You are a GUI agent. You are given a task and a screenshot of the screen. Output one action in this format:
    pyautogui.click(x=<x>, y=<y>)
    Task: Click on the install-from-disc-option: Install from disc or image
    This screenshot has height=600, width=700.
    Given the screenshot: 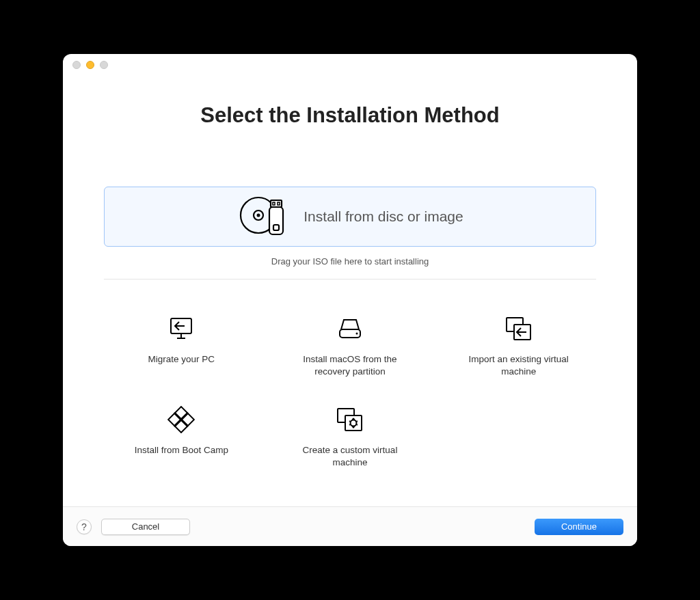 What is the action you would take?
    pyautogui.click(x=350, y=217)
    